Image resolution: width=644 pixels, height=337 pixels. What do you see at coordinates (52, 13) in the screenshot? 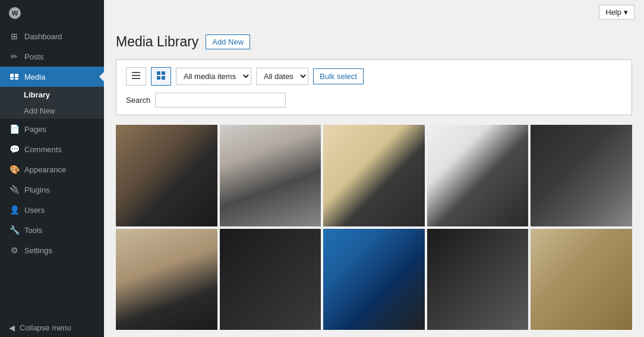
I see `sidebar-logo: W` at bounding box center [52, 13].